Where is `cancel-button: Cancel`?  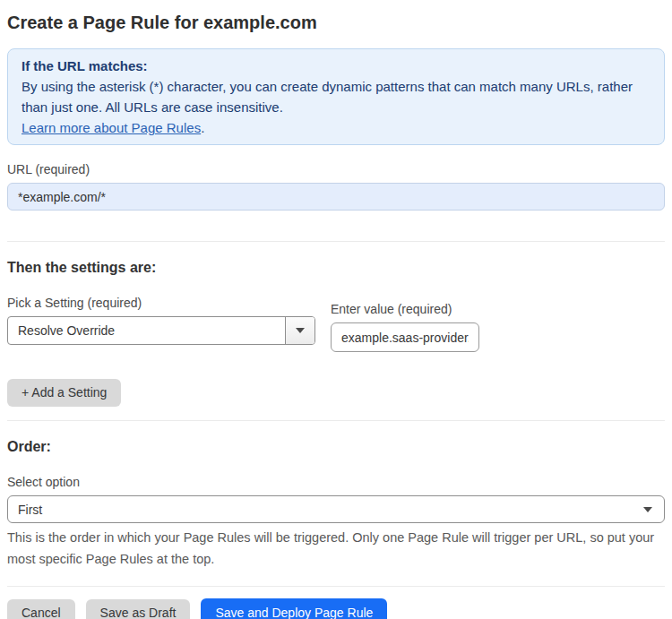
cancel-button: Cancel is located at coordinates (41, 609).